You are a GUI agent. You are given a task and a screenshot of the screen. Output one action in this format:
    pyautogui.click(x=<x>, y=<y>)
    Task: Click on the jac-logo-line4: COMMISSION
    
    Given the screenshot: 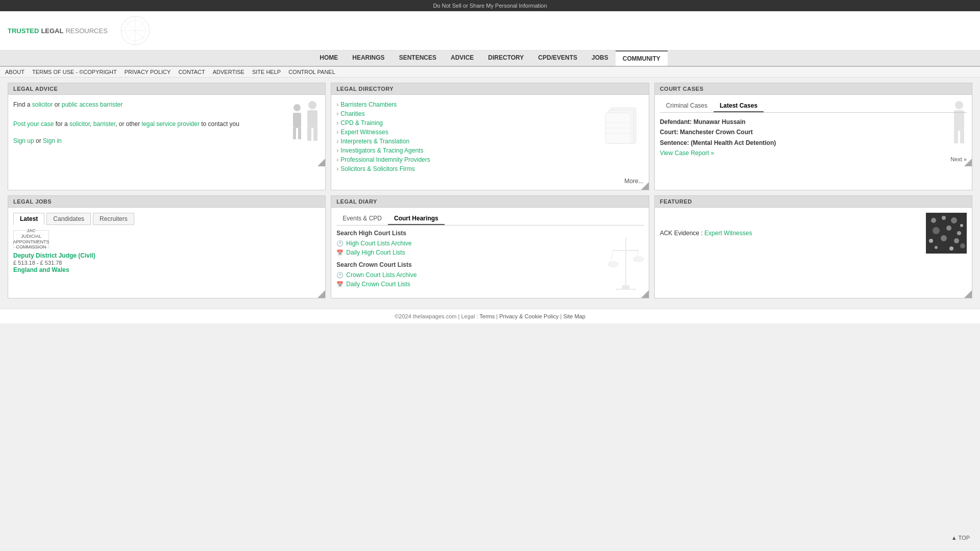 What is the action you would take?
    pyautogui.click(x=32, y=247)
    